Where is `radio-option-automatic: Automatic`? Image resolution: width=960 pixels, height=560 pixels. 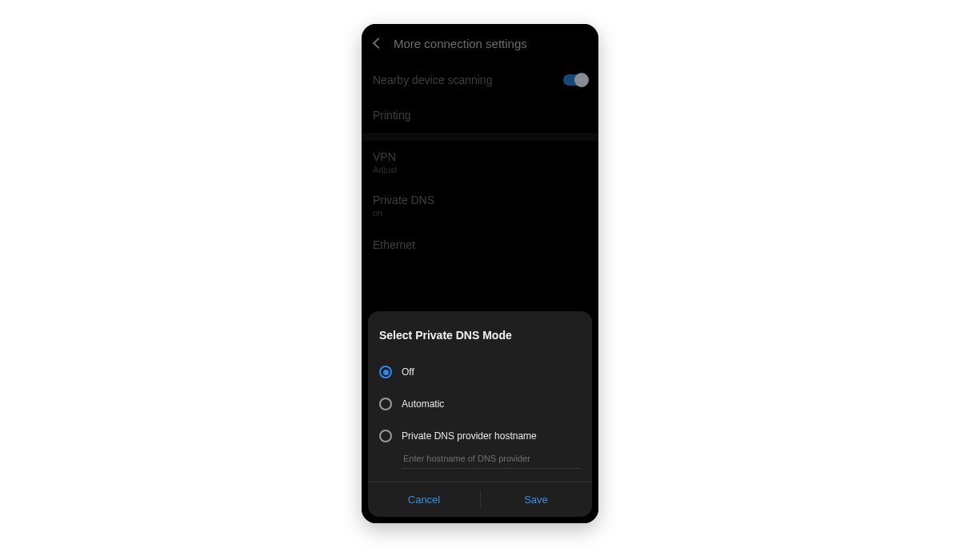 radio-option-automatic: Automatic is located at coordinates (480, 404).